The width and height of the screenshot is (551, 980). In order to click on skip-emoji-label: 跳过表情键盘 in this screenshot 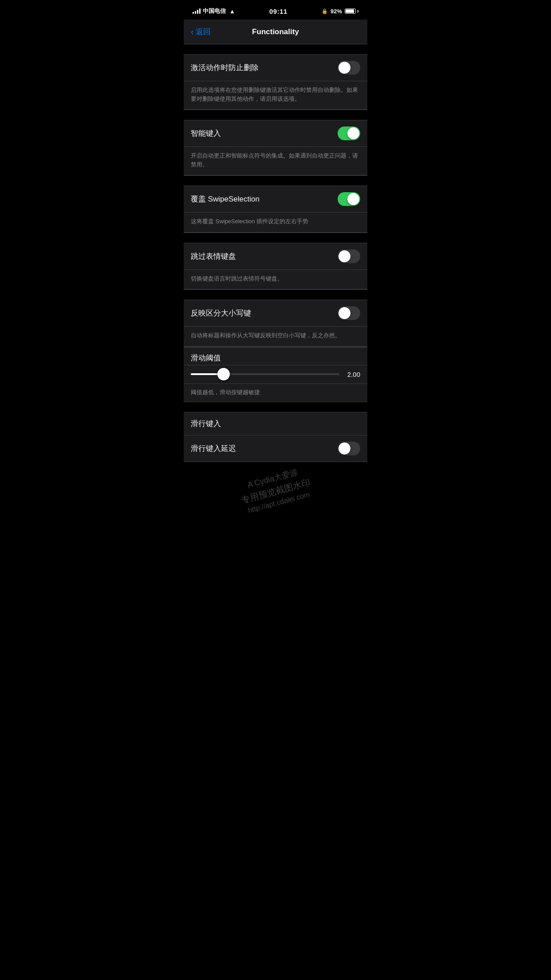, I will do `click(264, 257)`.